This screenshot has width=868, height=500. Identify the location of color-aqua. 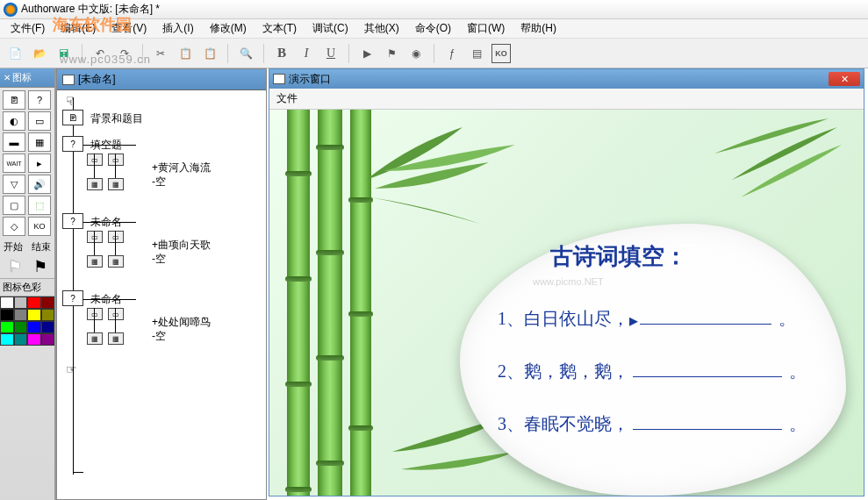
(7, 339).